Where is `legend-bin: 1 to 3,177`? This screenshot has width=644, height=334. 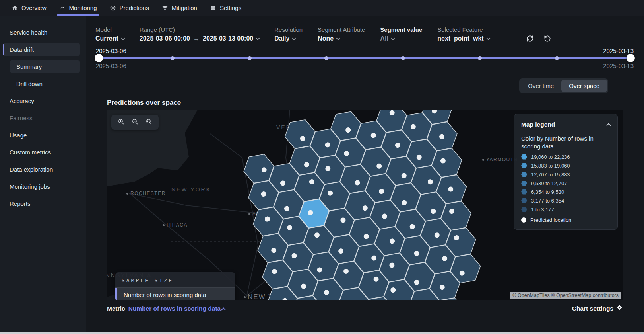
legend-bin: 1 to 3,177 is located at coordinates (566, 209).